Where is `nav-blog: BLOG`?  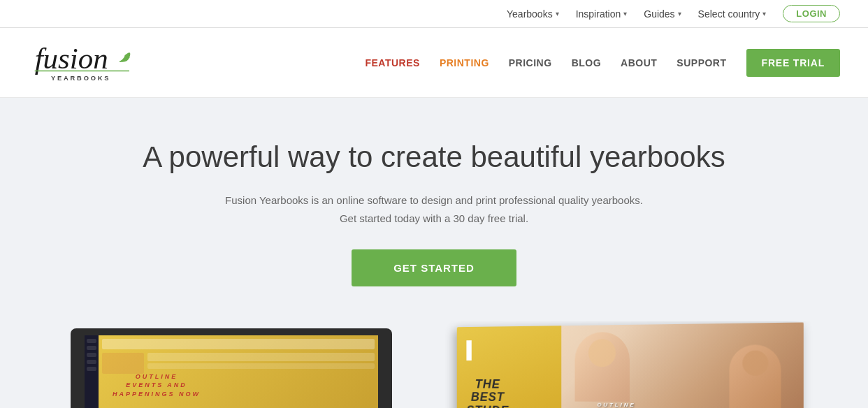 nav-blog: BLOG is located at coordinates (586, 63).